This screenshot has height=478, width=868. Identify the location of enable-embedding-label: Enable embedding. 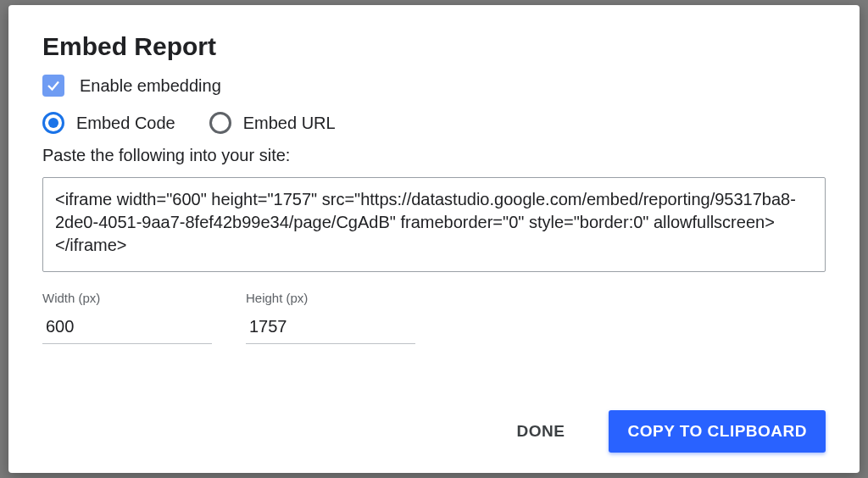
(151, 86).